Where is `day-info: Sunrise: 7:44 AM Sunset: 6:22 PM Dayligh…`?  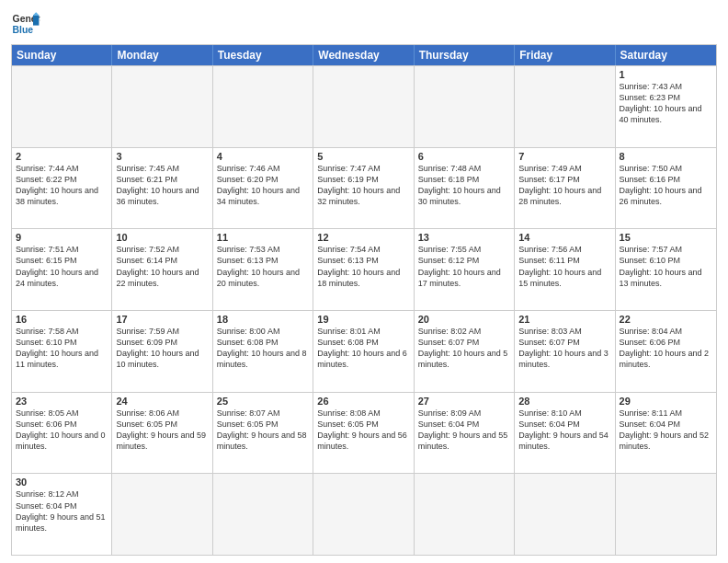
day-info: Sunrise: 7:44 AM Sunset: 6:22 PM Dayligh… is located at coordinates (62, 186).